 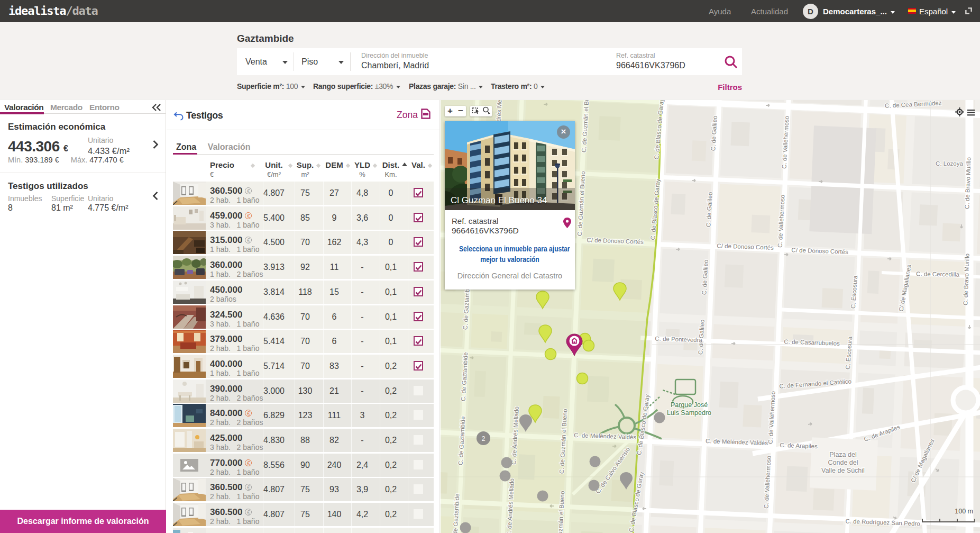 What do you see at coordinates (274, 165) in the screenshot?
I see `column-header-unit: Unit.` at bounding box center [274, 165].